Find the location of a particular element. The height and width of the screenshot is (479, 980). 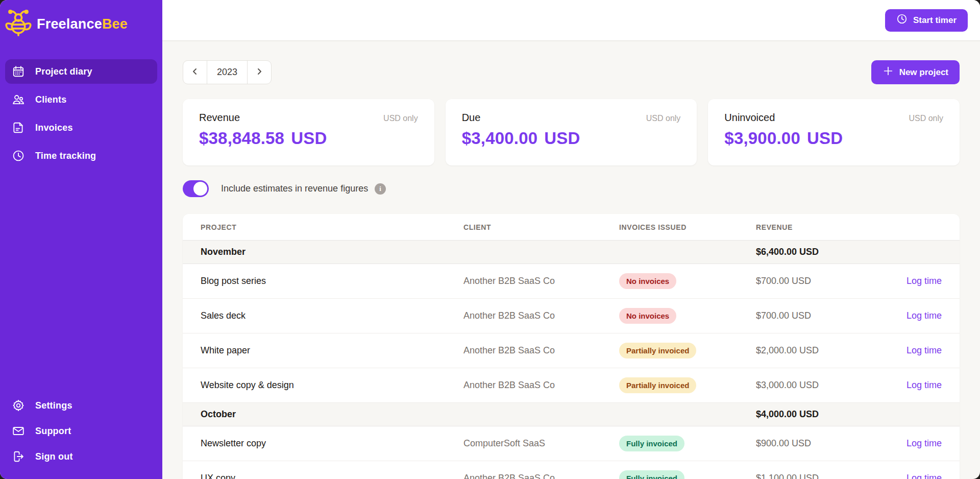

estimates-toggle-label: Include estimates in revenue figures is located at coordinates (295, 189).